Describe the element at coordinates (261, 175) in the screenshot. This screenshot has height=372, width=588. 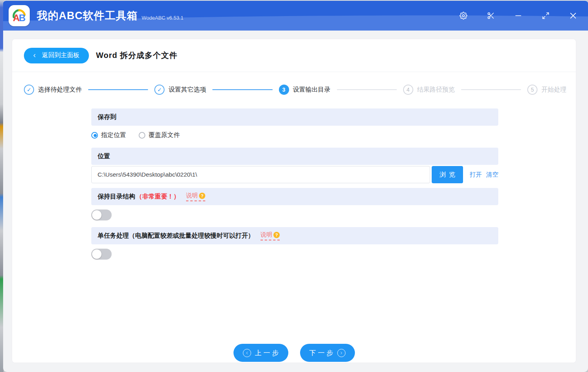
I see `output-path-input` at that location.